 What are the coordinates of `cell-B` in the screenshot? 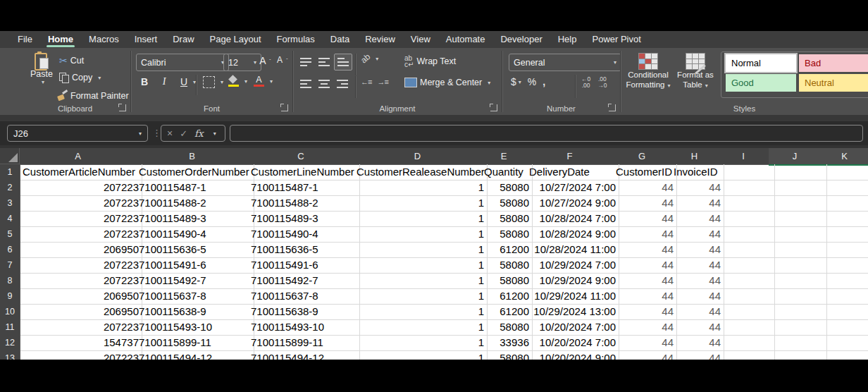 It's located at (195, 386).